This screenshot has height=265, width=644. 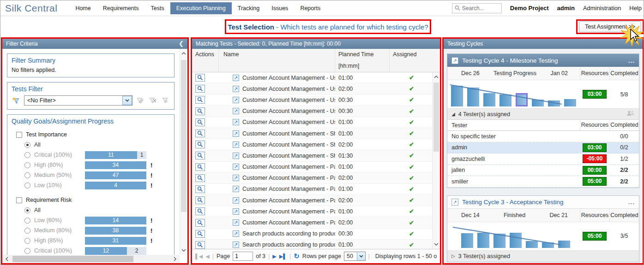 What do you see at coordinates (312, 89) in the screenshot?
I see `test-row: ↗Customer Account Management - User...02…` at bounding box center [312, 89].